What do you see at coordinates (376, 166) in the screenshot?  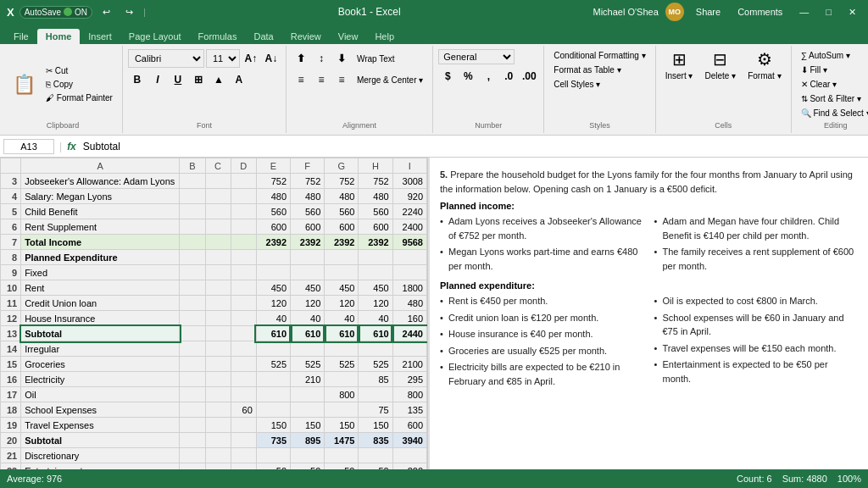 I see `col-h-header: H` at bounding box center [376, 166].